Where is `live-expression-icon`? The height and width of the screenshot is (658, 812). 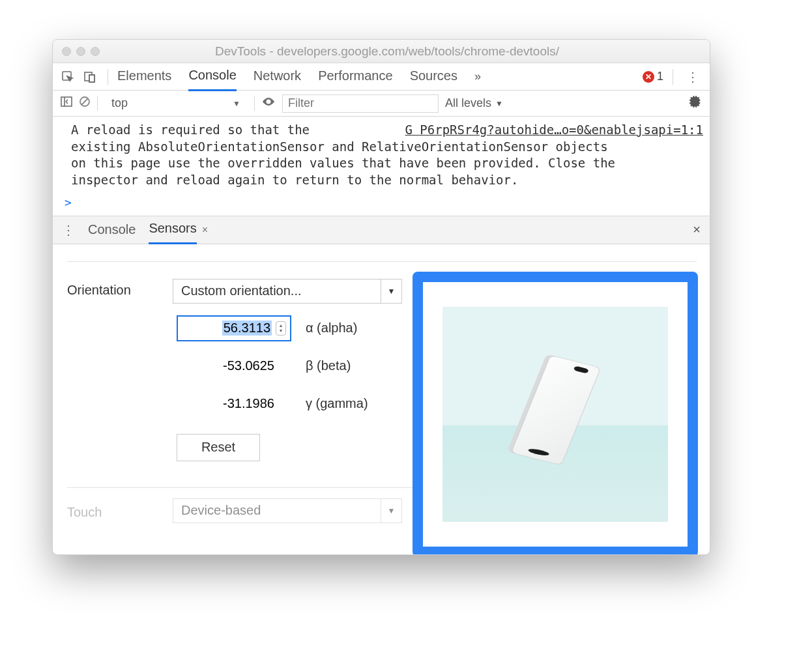 live-expression-icon is located at coordinates (268, 103).